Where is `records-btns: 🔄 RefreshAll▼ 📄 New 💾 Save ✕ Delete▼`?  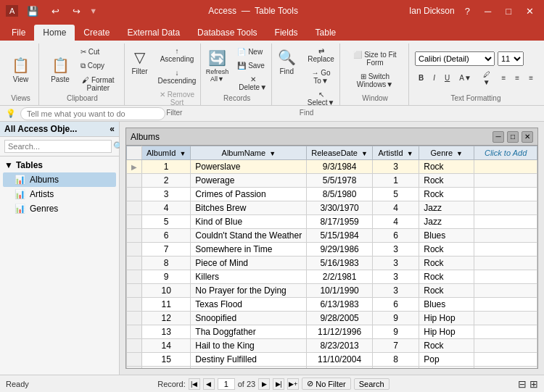 records-btns: 🔄 RefreshAll▼ 📄 New 💾 Save ✕ Delete▼ is located at coordinates (237, 70).